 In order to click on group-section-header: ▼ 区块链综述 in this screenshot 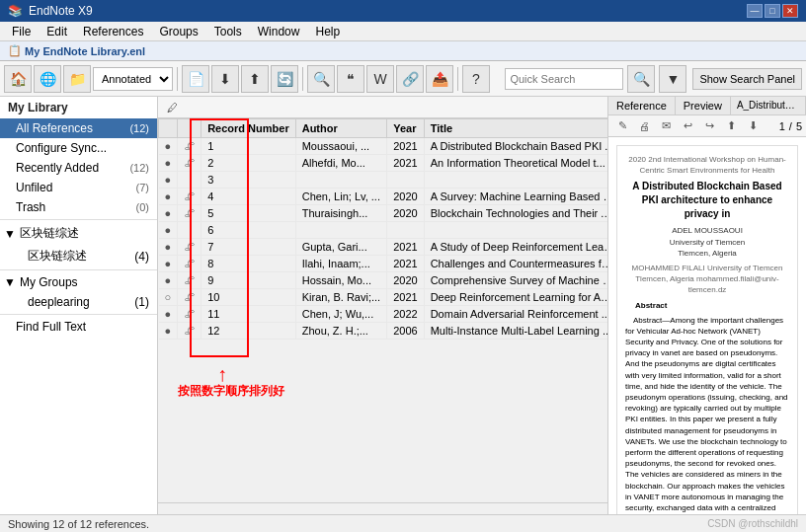, I will do `click(79, 233)`.